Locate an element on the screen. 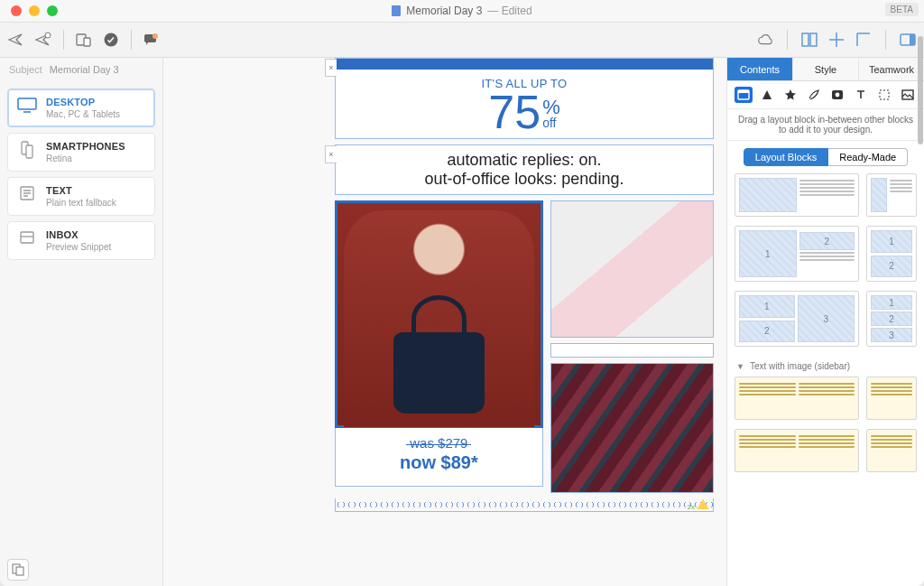 The image size is (924, 586). product-caption: was $279 now $89* is located at coordinates (439, 457).